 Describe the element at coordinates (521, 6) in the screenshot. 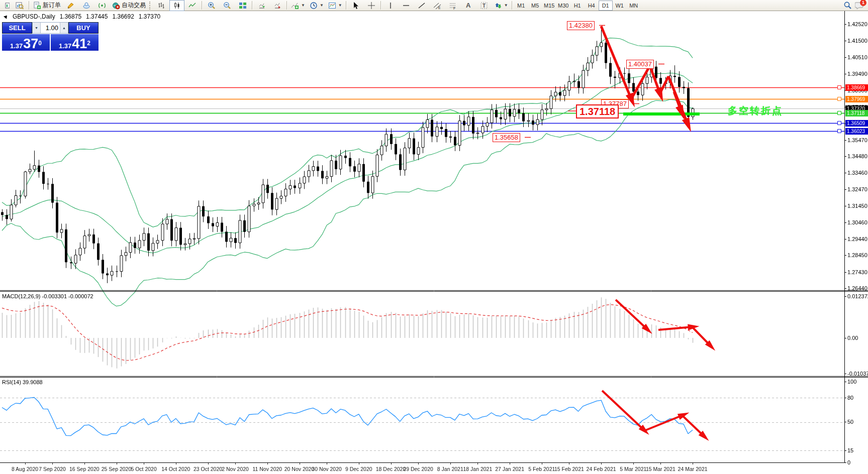

I see `timeframe-M1: M1` at that location.